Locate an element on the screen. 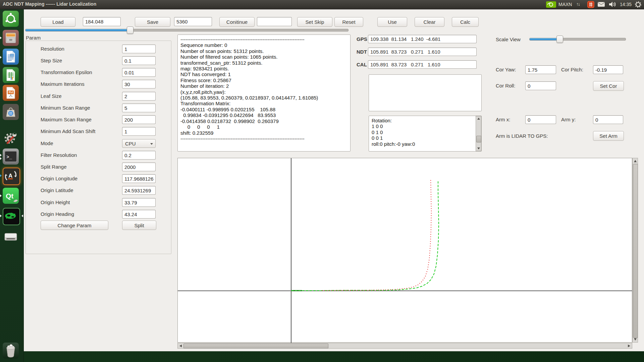 The width and height of the screenshot is (644, 362). plot-hscrollbar-thumb is located at coordinates (256, 346).